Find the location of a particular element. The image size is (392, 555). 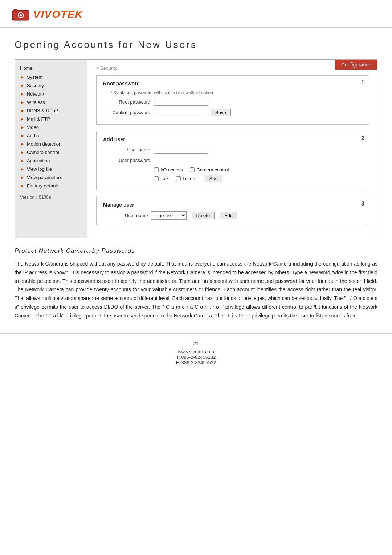

sidebar-label-wireless: Wireless is located at coordinates (36, 102).